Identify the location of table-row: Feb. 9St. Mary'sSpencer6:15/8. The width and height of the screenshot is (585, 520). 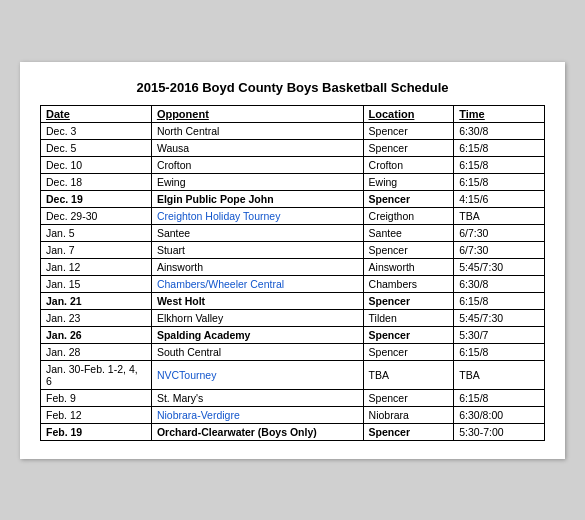
(293, 398).